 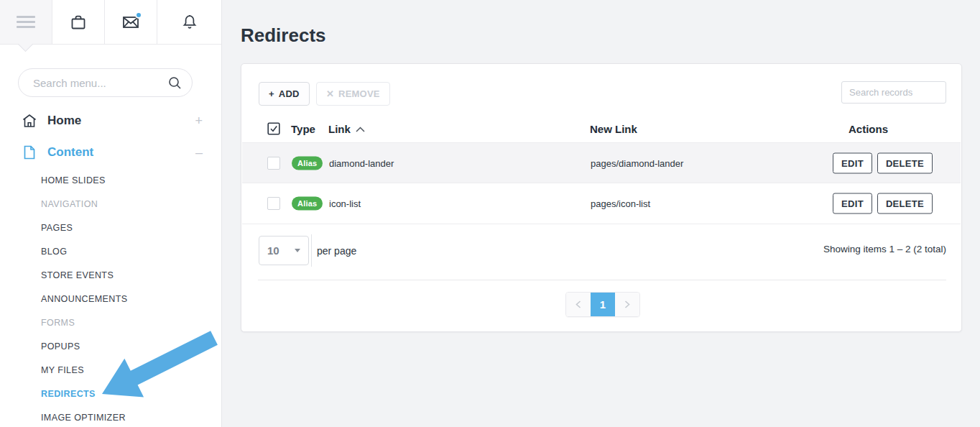 What do you see at coordinates (111, 299) in the screenshot?
I see `sidebar-item-announcements: ANNOUNCEMENTS` at bounding box center [111, 299].